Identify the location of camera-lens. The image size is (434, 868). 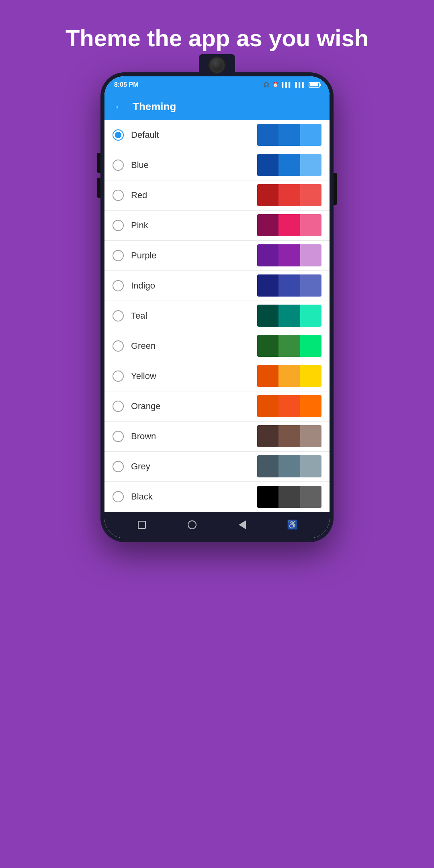
(217, 65).